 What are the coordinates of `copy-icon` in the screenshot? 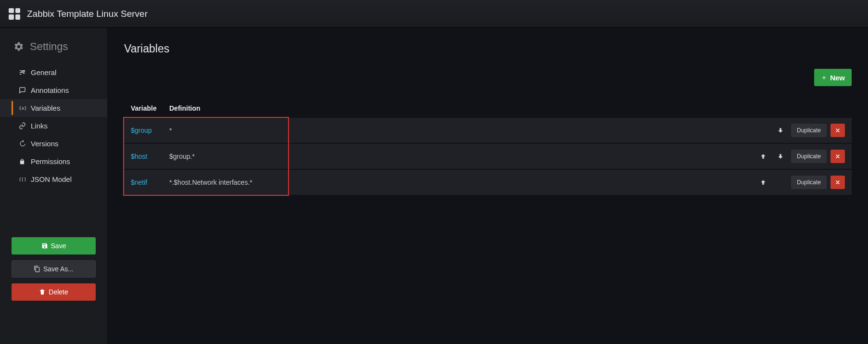 It's located at (37, 269).